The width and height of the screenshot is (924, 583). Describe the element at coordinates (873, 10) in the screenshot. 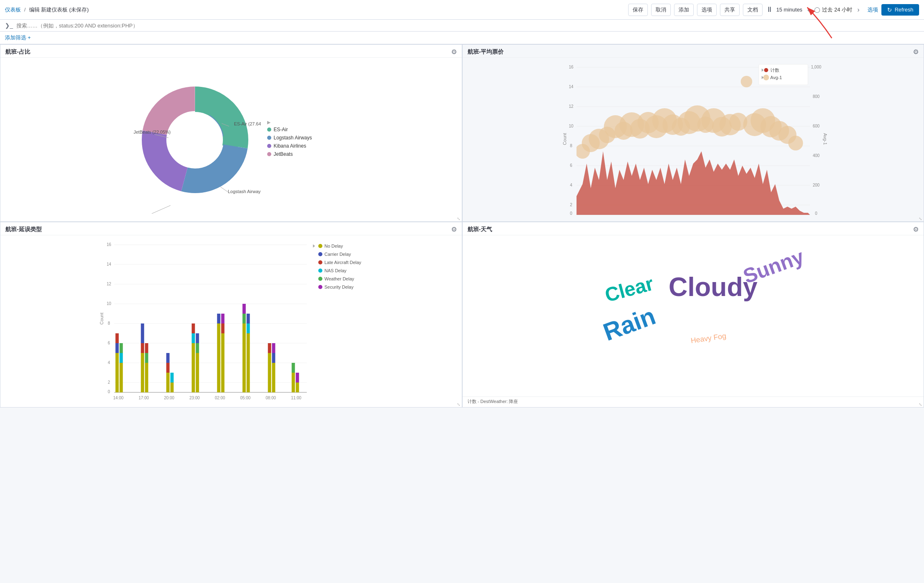

I see `options-link: 选项` at that location.